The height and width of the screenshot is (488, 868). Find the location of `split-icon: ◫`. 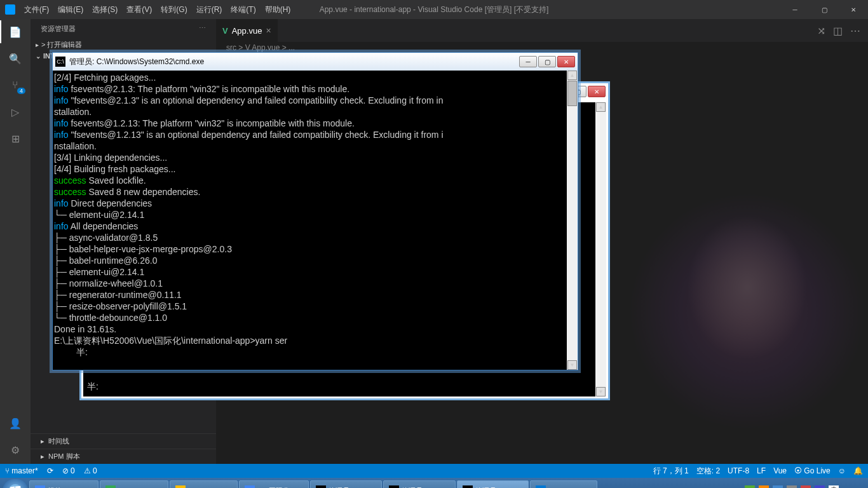

split-icon: ◫ is located at coordinates (837, 30).